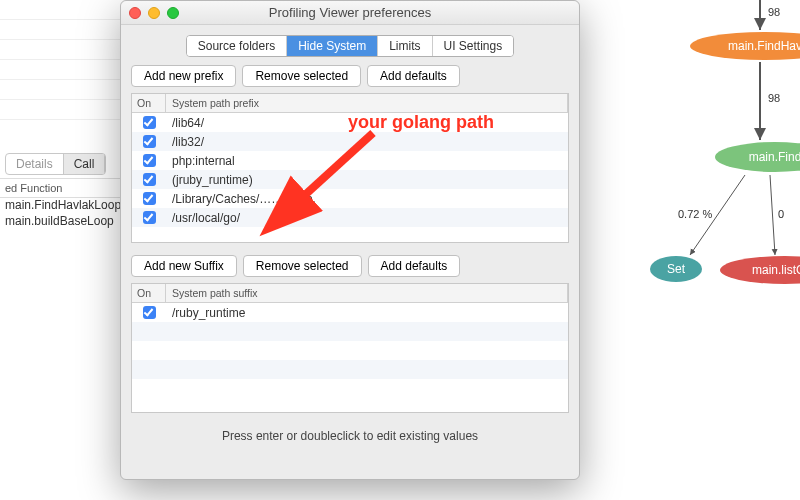 The height and width of the screenshot is (500, 800). What do you see at coordinates (350, 160) in the screenshot?
I see `table-row: php:internal` at bounding box center [350, 160].